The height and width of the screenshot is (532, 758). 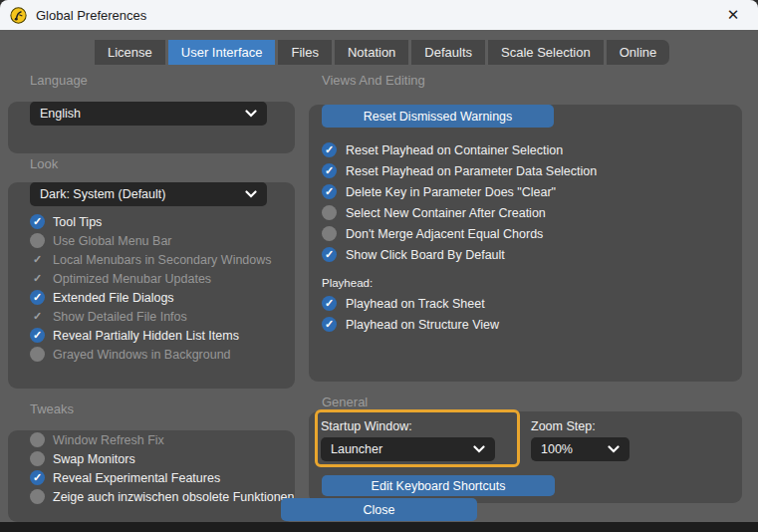 I want to click on general-section-label: General, so click(x=532, y=402).